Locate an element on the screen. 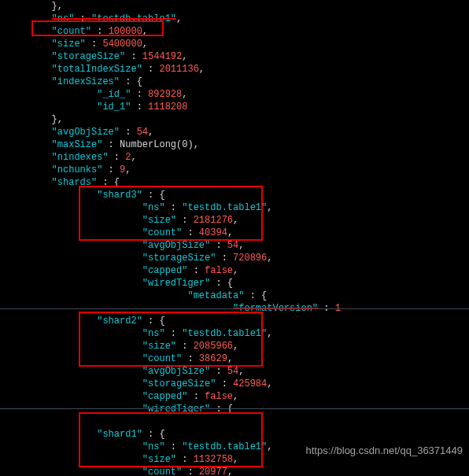 The height and width of the screenshot is (476, 469). storage-size-value: 1544192 is located at coordinates (162, 57).